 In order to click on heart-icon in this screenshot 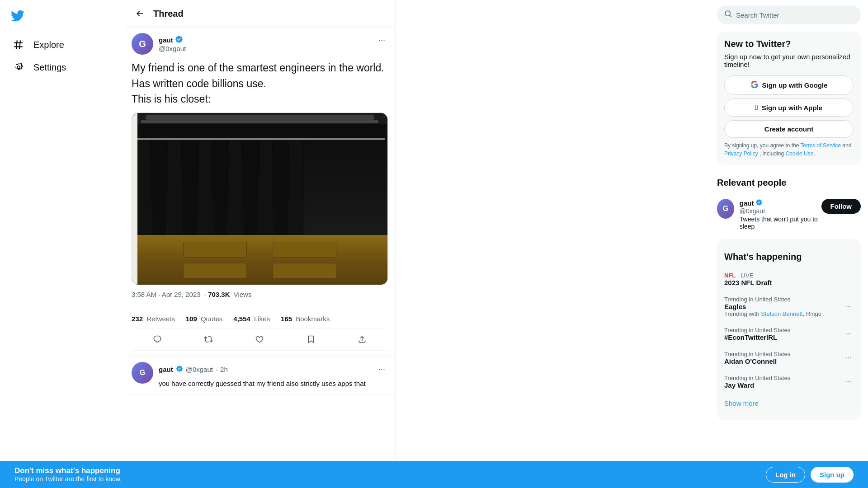, I will do `click(259, 339)`.